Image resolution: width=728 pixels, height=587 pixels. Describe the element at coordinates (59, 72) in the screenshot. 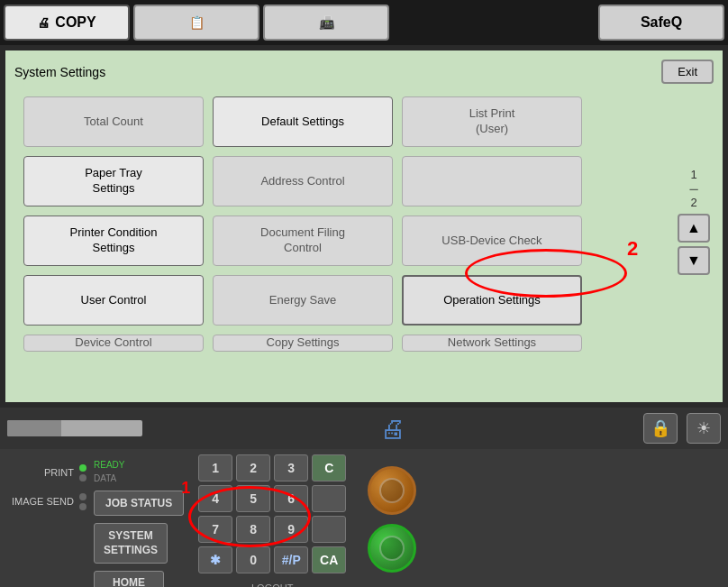

I see `panel-title: System Settings` at that location.